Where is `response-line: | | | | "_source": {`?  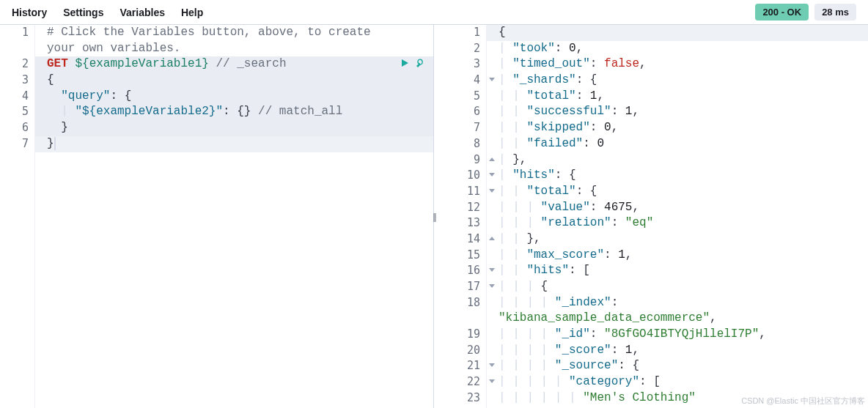
response-line: | | | | "_source": { is located at coordinates (677, 366).